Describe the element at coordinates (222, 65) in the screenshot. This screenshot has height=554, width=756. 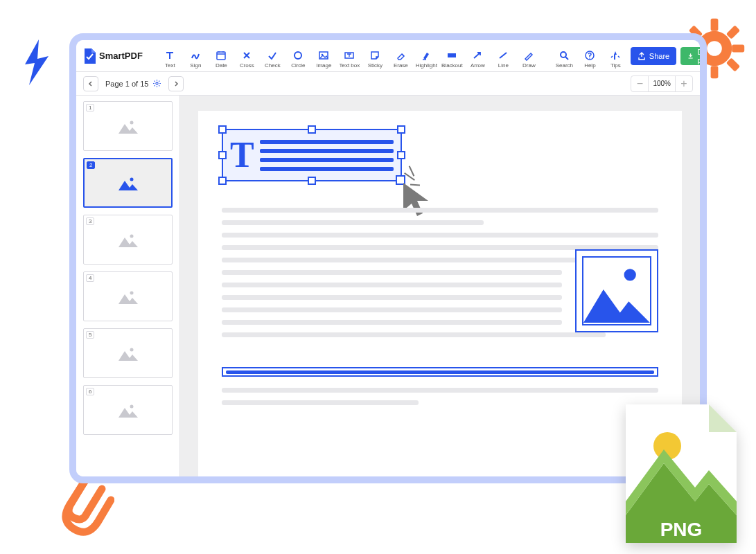
I see `tool-label: Date` at that location.